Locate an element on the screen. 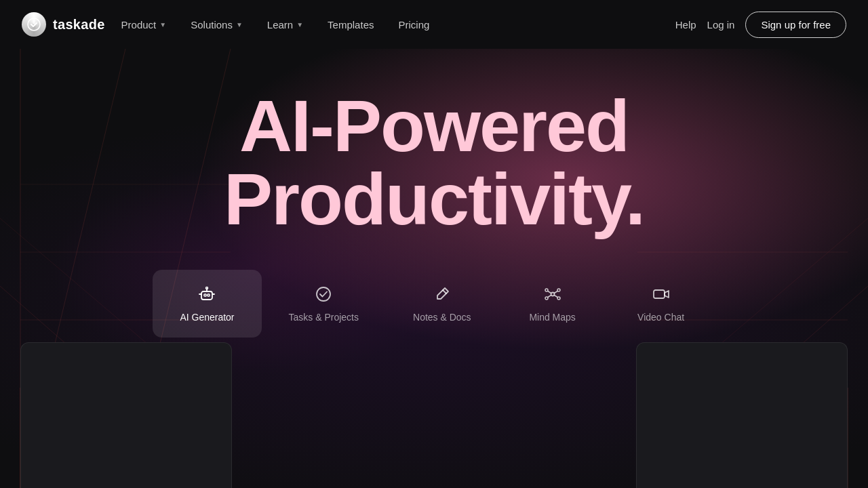  tab-video-chat-label: Video Chat is located at coordinates (660, 317).